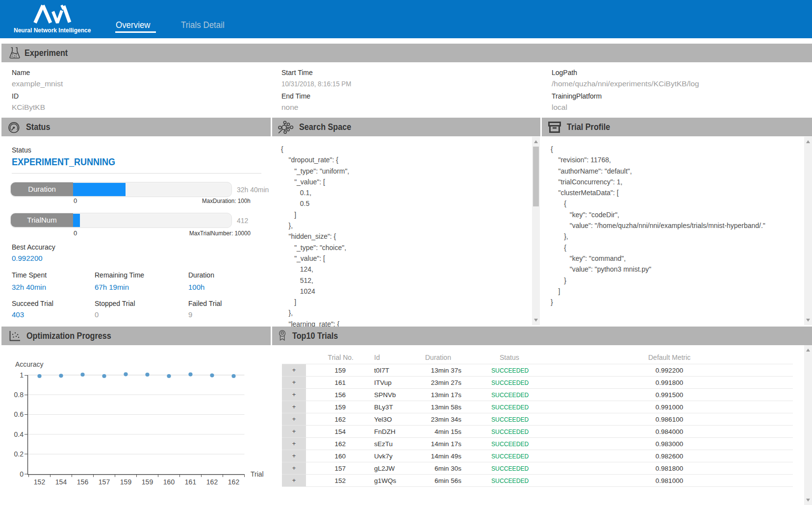 This screenshot has width=812, height=505. What do you see at coordinates (22, 474) in the screenshot?
I see `svg-text: 0` at bounding box center [22, 474].